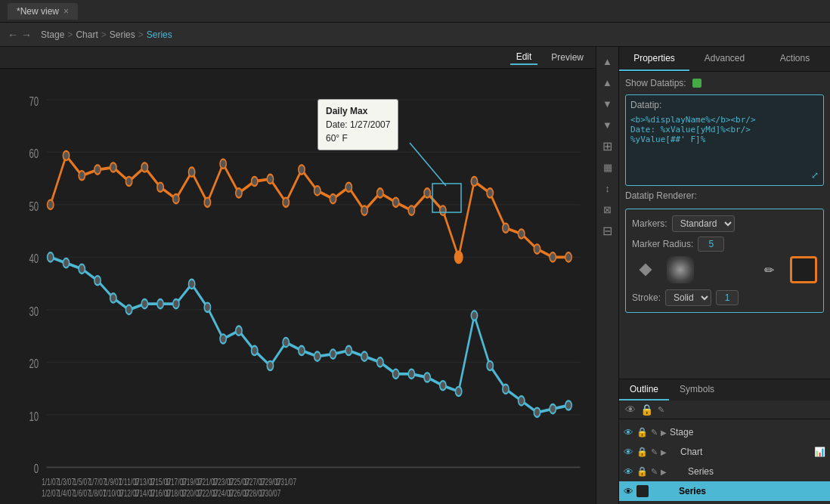 Image resolution: width=830 pixels, height=504 pixels. What do you see at coordinates (97, 481) in the screenshot?
I see `svg-text: 1/7/07` at bounding box center [97, 481].